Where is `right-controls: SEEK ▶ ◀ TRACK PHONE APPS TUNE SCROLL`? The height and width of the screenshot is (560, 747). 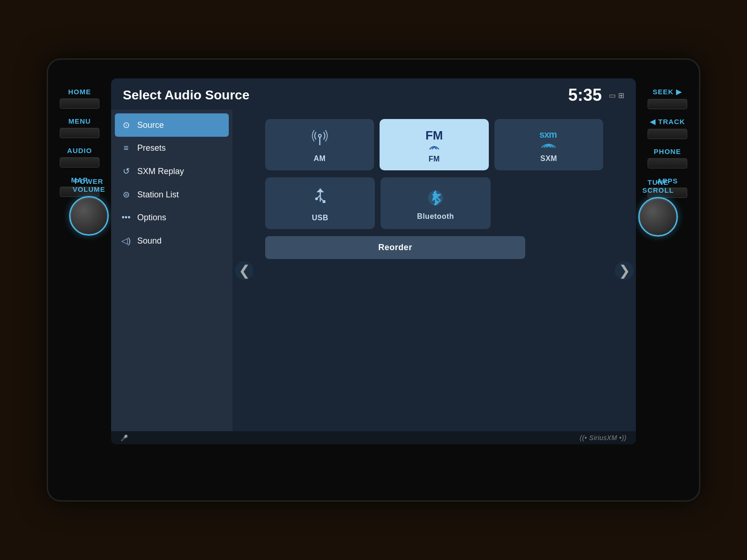
right-controls: SEEK ▶ ◀ TRACK PHONE APPS TUNE SCROLL is located at coordinates (668, 280).